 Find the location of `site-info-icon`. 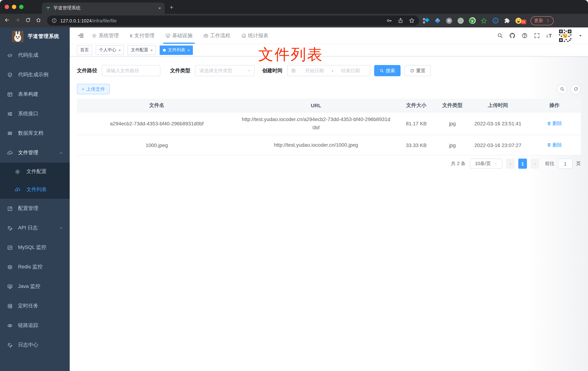

site-info-icon is located at coordinates (54, 21).